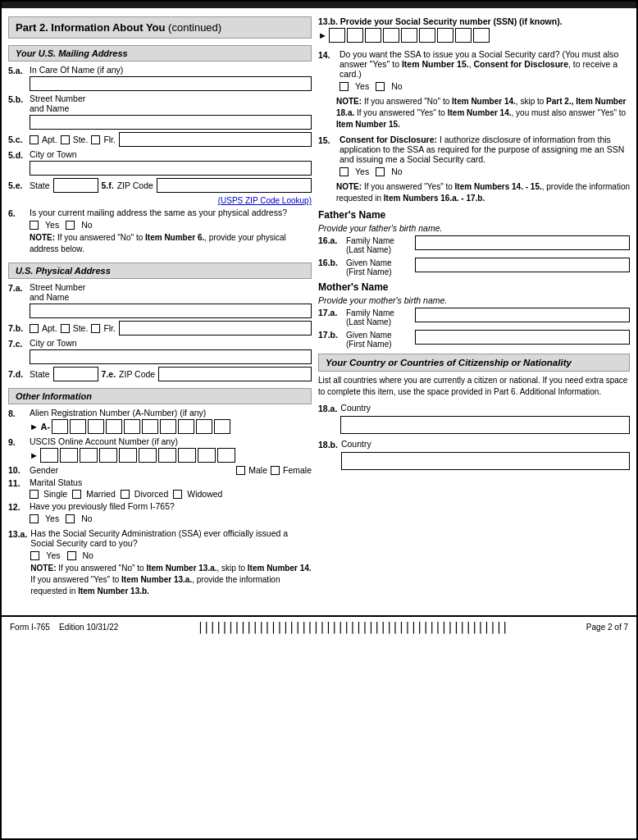  Describe the element at coordinates (215, 328) in the screenshot. I see `item-7b-input` at that location.